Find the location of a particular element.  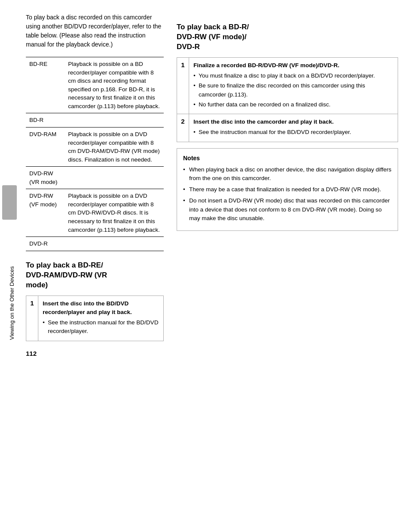

table-row: DVD-RW(VR mode) is located at coordinates (95, 178).